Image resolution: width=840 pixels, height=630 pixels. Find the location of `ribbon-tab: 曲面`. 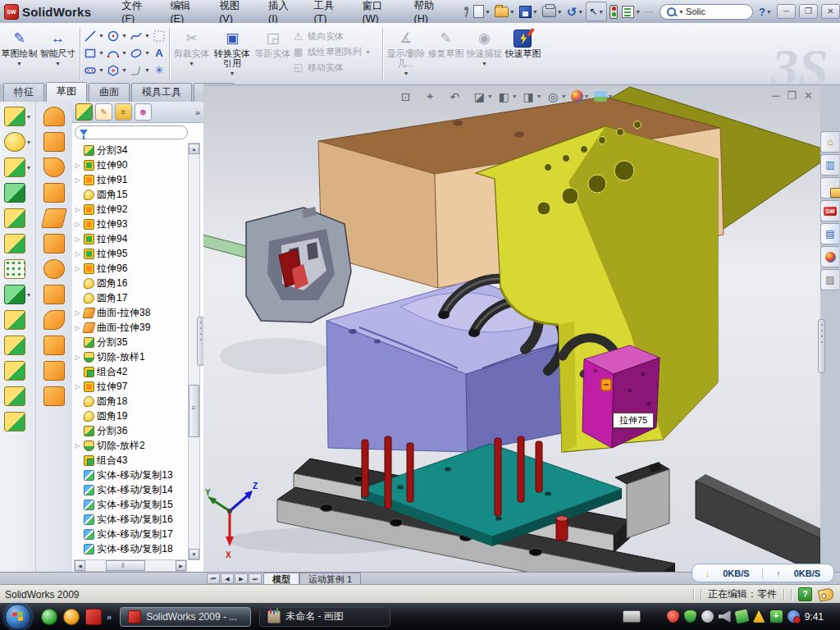

ribbon-tab: 曲面 is located at coordinates (109, 92).